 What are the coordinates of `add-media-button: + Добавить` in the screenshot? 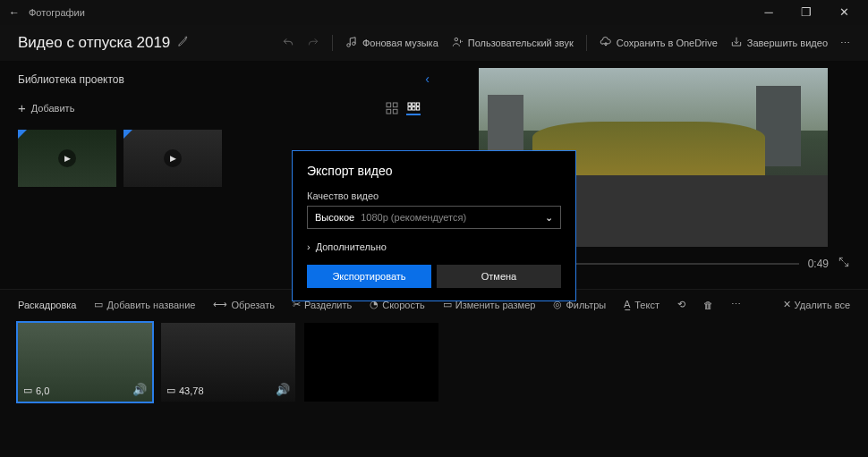 It's located at (47, 107).